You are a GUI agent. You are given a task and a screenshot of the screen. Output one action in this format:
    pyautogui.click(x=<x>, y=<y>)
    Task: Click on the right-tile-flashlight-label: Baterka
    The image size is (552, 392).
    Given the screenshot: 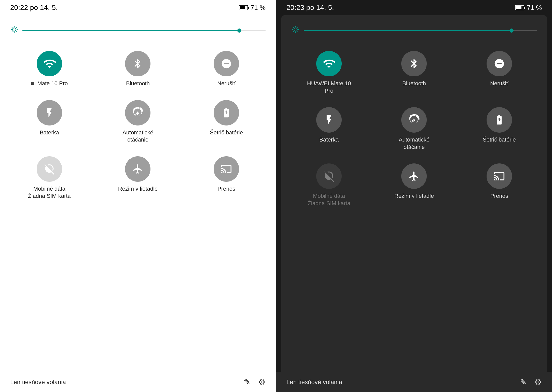 What is the action you would take?
    pyautogui.click(x=329, y=140)
    